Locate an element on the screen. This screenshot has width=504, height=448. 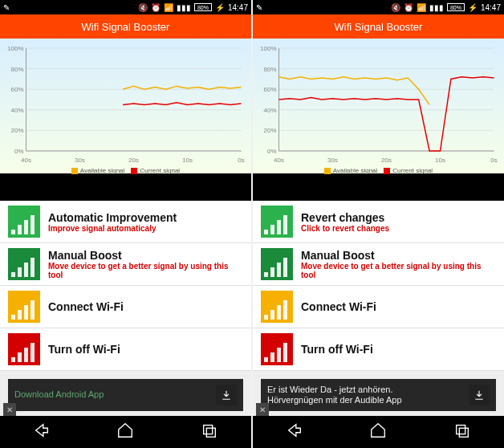
manual-boost-icon is located at coordinates (24, 264).